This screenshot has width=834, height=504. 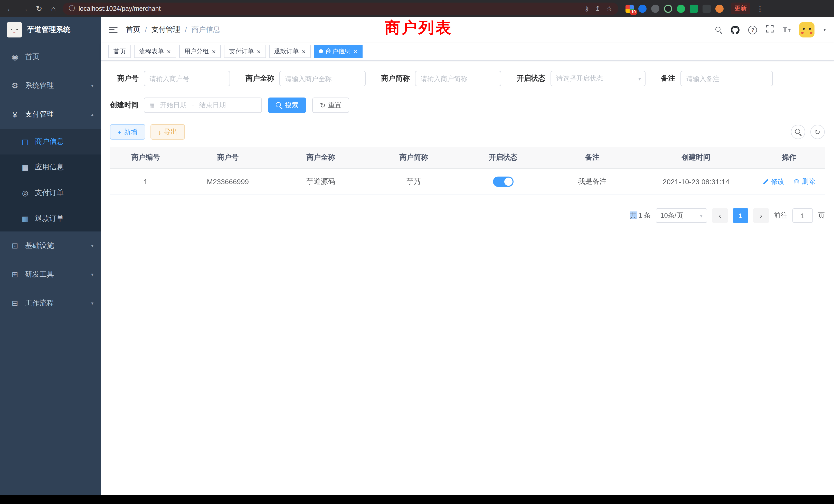 I want to click on green-square-extension-icon, so click(x=694, y=8).